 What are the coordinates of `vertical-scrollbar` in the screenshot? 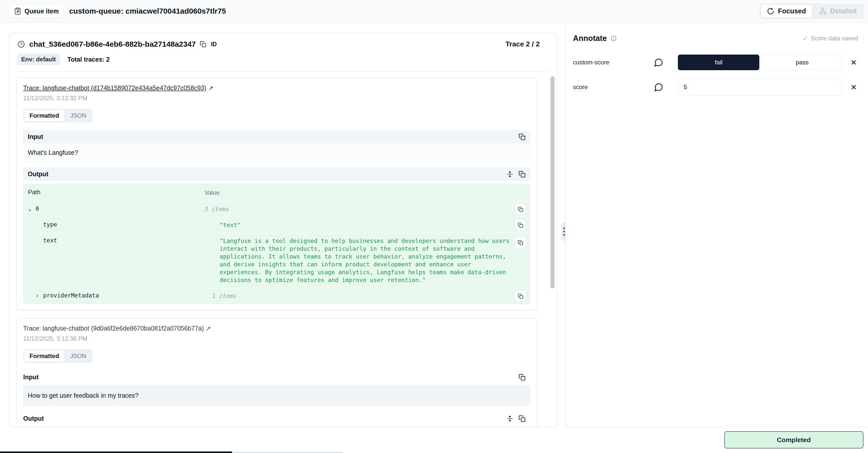 It's located at (553, 182).